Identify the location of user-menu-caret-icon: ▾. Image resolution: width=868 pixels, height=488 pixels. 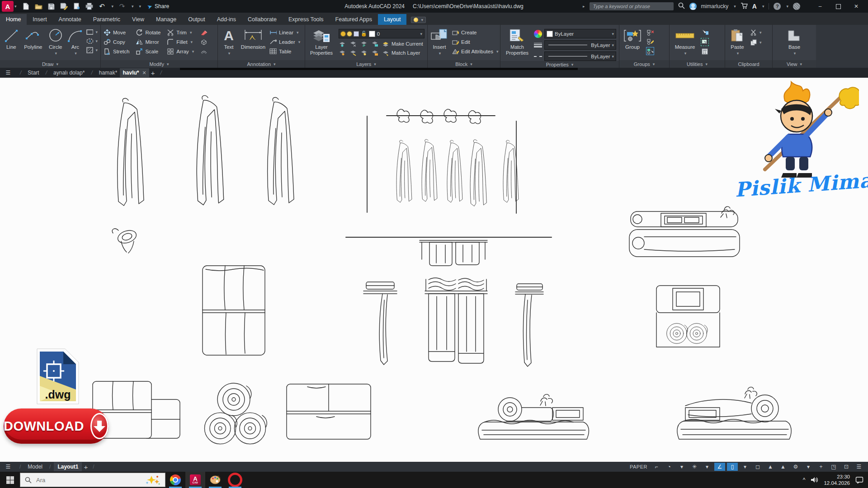
(735, 6).